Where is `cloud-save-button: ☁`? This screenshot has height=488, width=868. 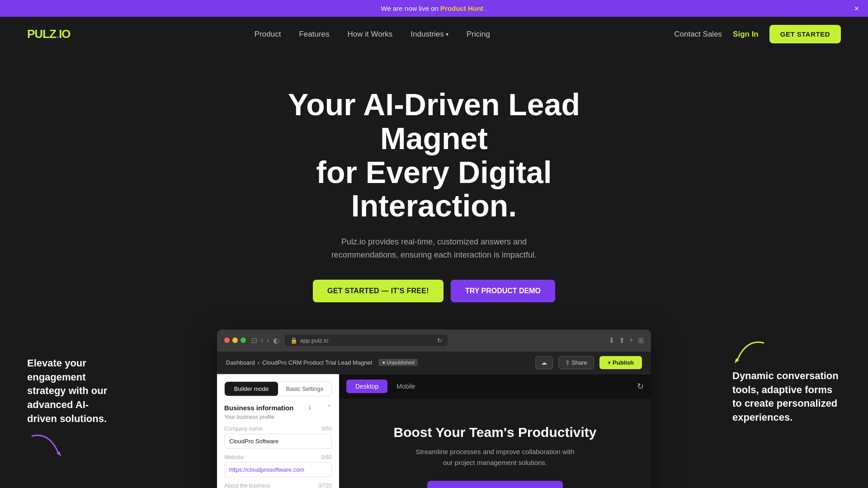 cloud-save-button: ☁ is located at coordinates (544, 362).